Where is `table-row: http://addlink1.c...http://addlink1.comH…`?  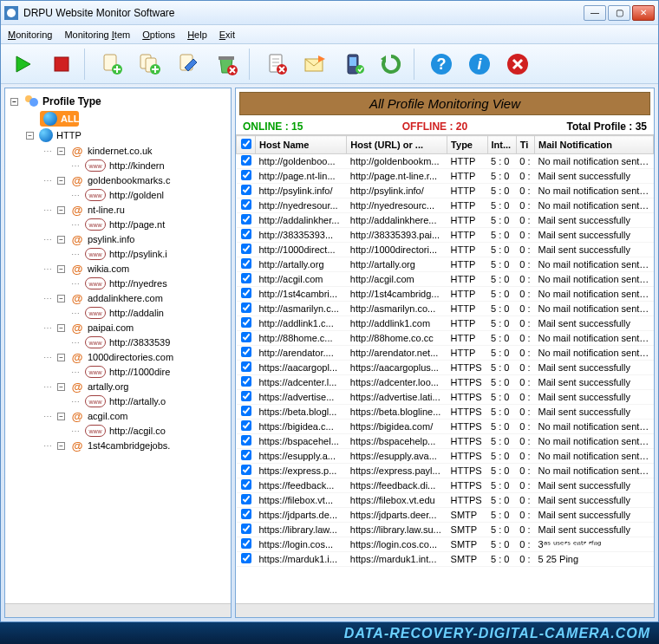 table-row: http://addlink1.c...http://addlink1.comH… is located at coordinates (446, 324).